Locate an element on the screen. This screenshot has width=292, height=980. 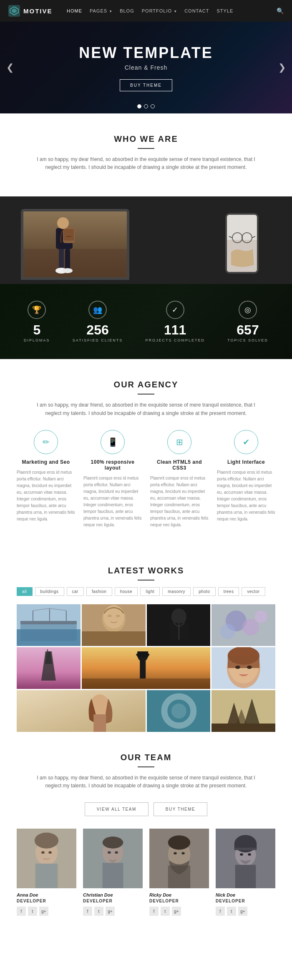
service-html5: ⊞ Clean HTML5 and CSS3 Plaenrit conque e… is located at coordinates (179, 479).